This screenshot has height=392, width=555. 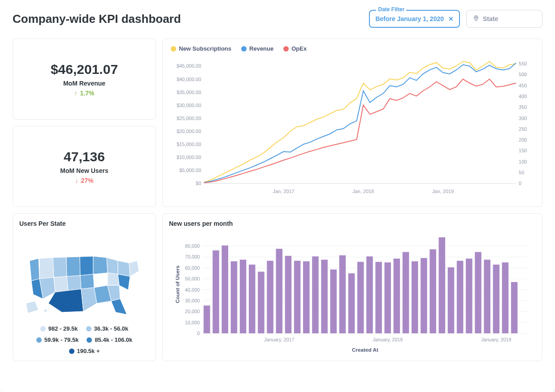 What do you see at coordinates (521, 172) in the screenshot?
I see `svg-text: 50` at bounding box center [521, 172].